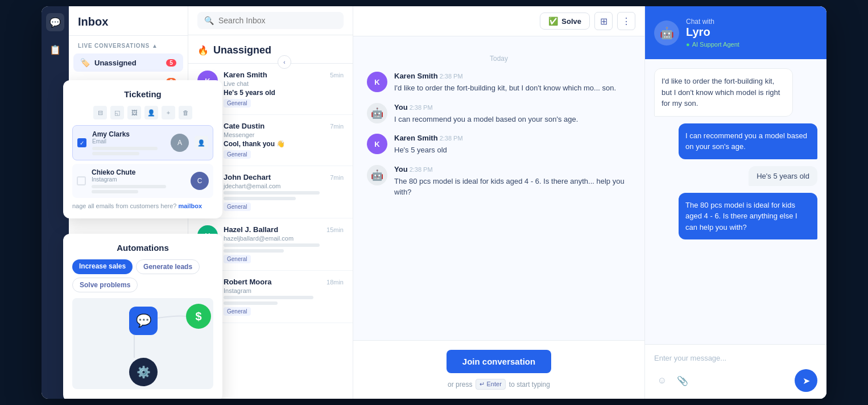  What do you see at coordinates (499, 385) in the screenshot?
I see `press-hint: or press ↵ Enter to start typing` at bounding box center [499, 385].